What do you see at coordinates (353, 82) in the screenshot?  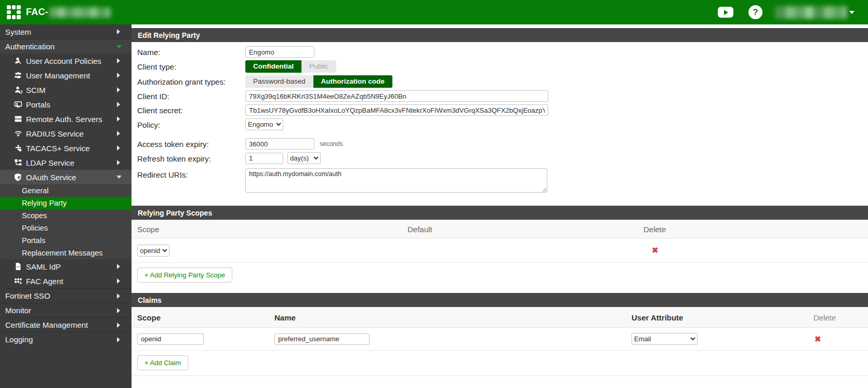 I see `grant-authorization-code-button: Authorization code` at bounding box center [353, 82].